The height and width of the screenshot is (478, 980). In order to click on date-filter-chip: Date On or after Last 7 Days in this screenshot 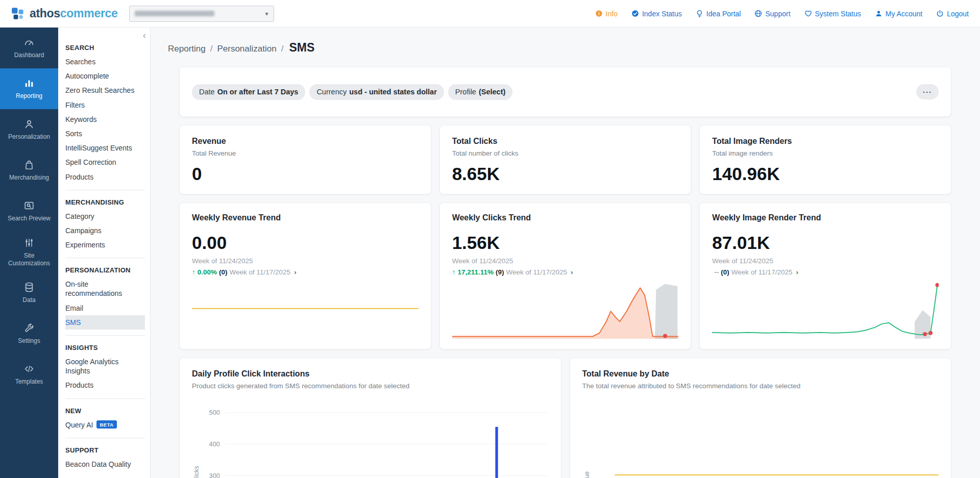, I will do `click(249, 92)`.